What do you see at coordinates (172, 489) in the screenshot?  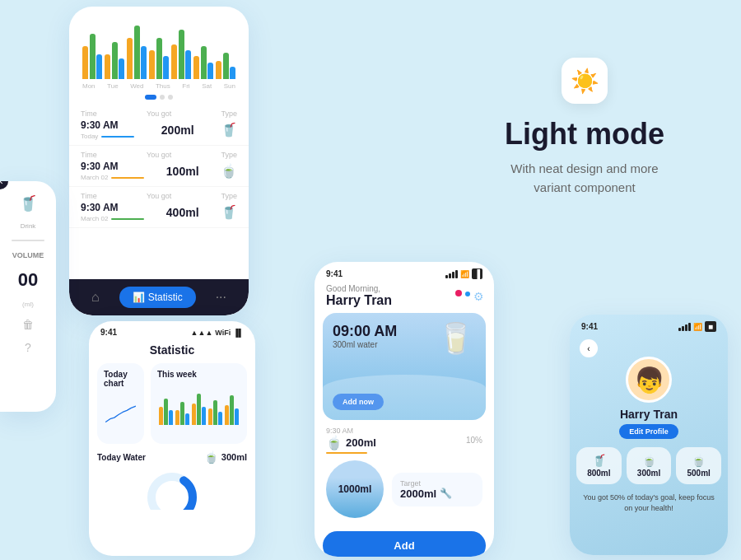 I see `donut-chart-area` at bounding box center [172, 489].